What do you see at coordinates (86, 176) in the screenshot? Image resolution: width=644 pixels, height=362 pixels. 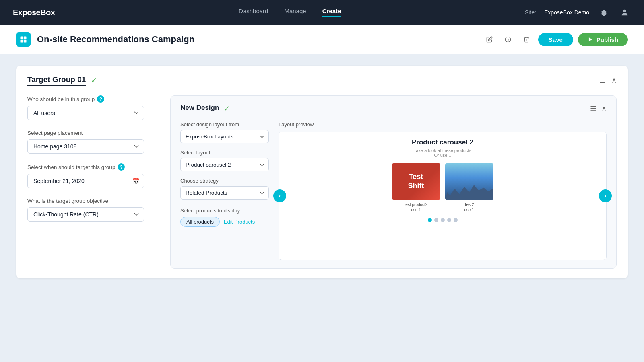 I see `when-section: Select when should target this group ? 📅` at bounding box center [86, 176].